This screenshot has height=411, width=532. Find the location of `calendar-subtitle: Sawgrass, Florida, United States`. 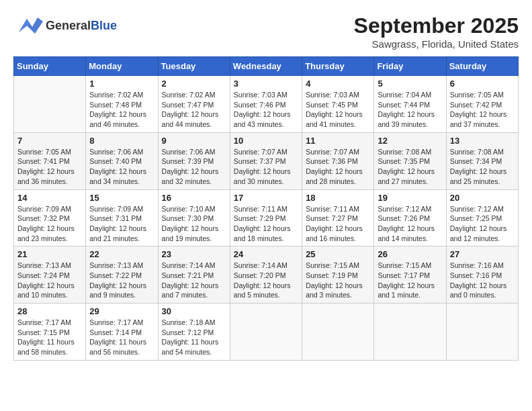

calendar-subtitle: Sawgrass, Florida, United States is located at coordinates (437, 44).